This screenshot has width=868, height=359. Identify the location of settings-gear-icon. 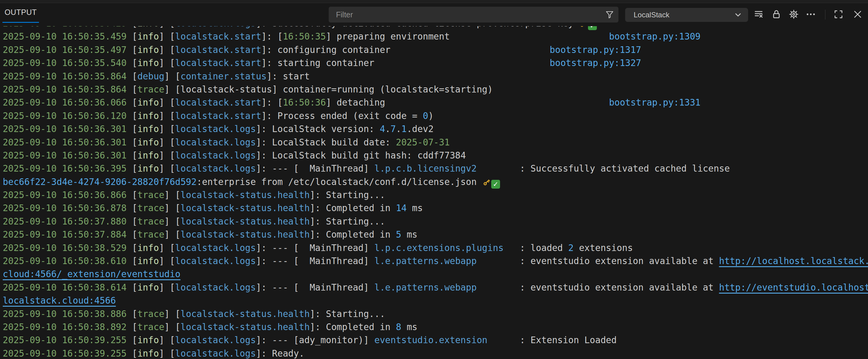
(794, 14).